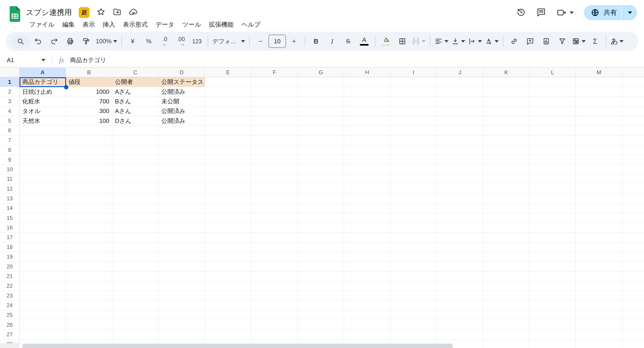 The width and height of the screenshot is (644, 348). Describe the element at coordinates (633, 228) in the screenshot. I see `cell-x16` at that location.